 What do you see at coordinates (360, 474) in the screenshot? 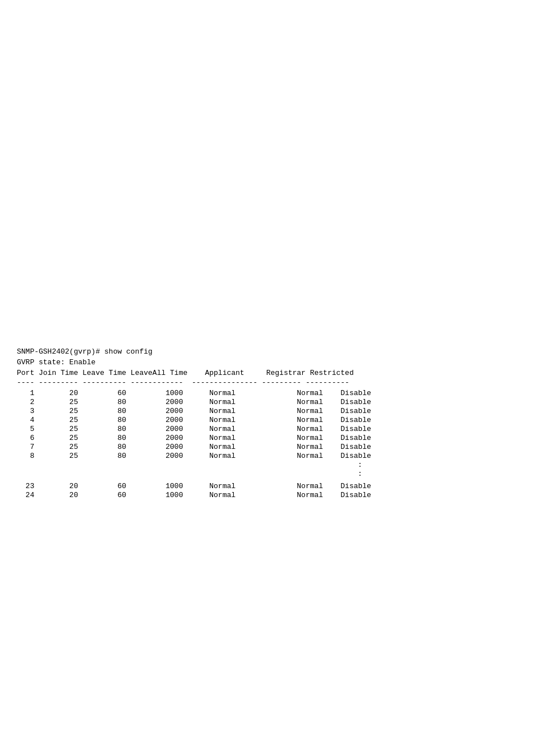
I see `dots-row-2: :` at bounding box center [360, 474].